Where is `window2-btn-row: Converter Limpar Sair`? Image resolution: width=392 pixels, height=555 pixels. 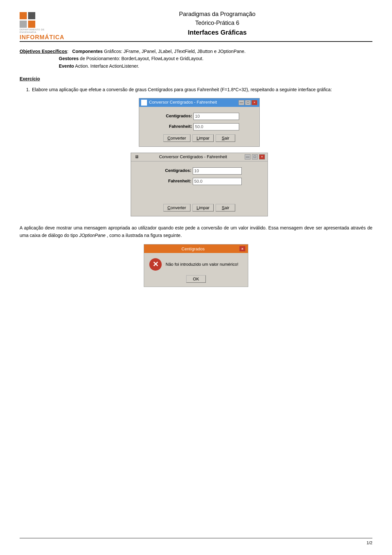
window2-btn-row: Converter Limpar Sair is located at coordinates (199, 208).